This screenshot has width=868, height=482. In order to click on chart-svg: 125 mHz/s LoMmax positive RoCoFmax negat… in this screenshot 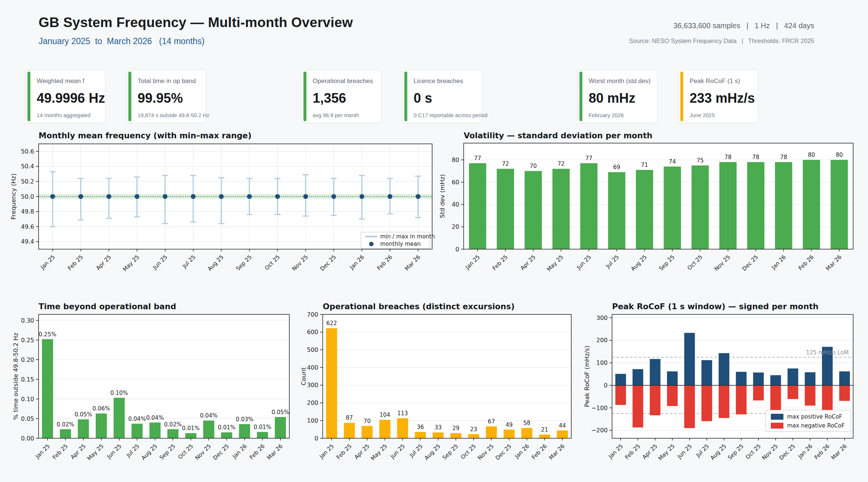, I will do `click(724, 389)`.